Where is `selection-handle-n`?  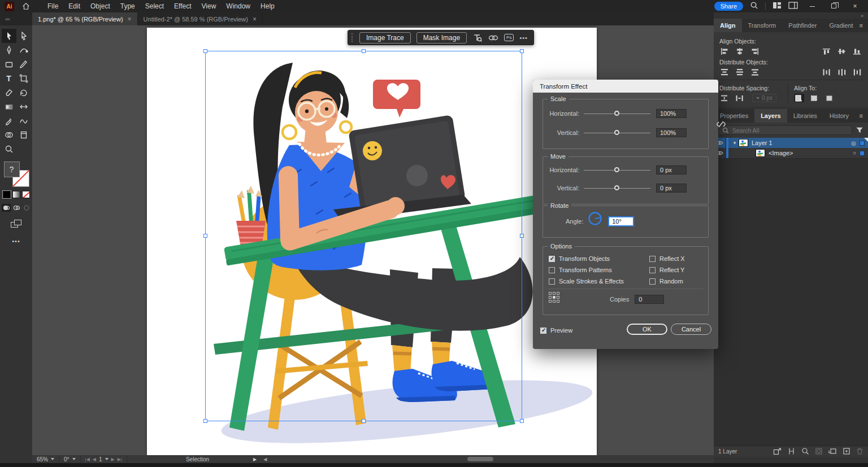
selection-handle-n is located at coordinates (364, 51).